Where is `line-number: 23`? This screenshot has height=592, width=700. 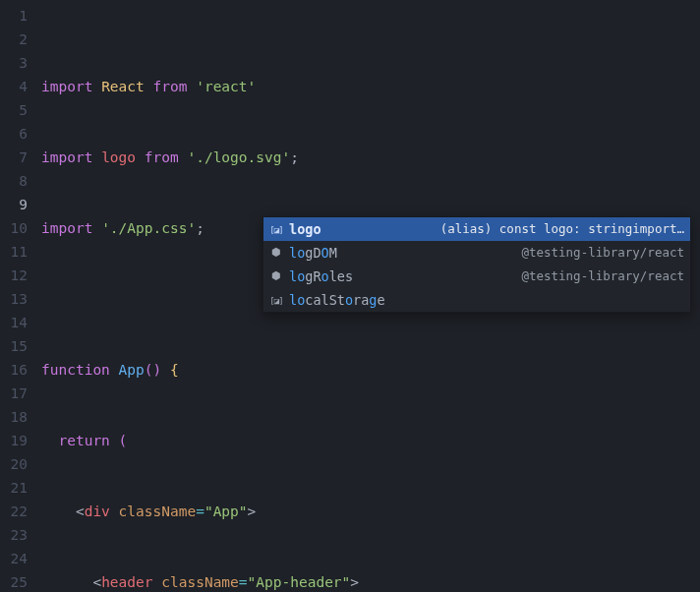 line-number: 23 is located at coordinates (14, 535).